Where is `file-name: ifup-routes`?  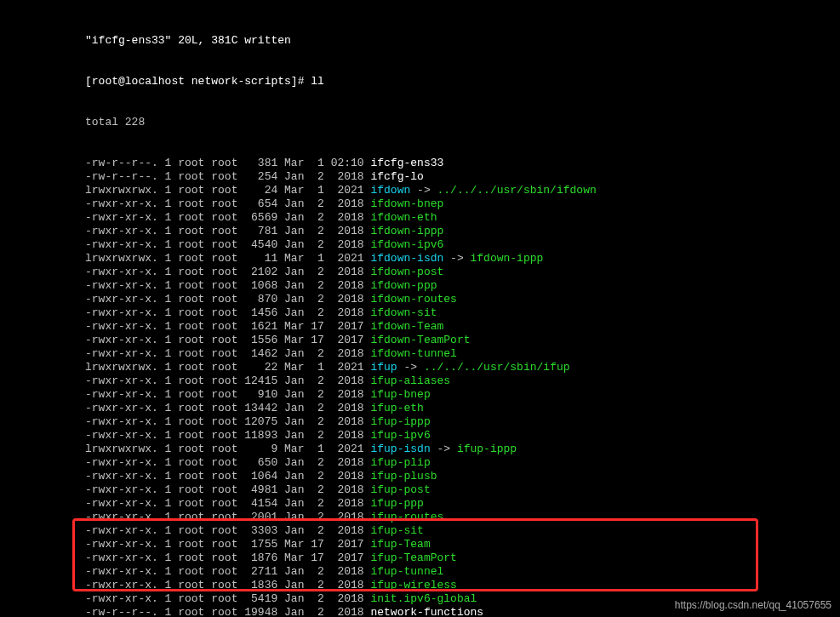 file-name: ifup-routes is located at coordinates (407, 517).